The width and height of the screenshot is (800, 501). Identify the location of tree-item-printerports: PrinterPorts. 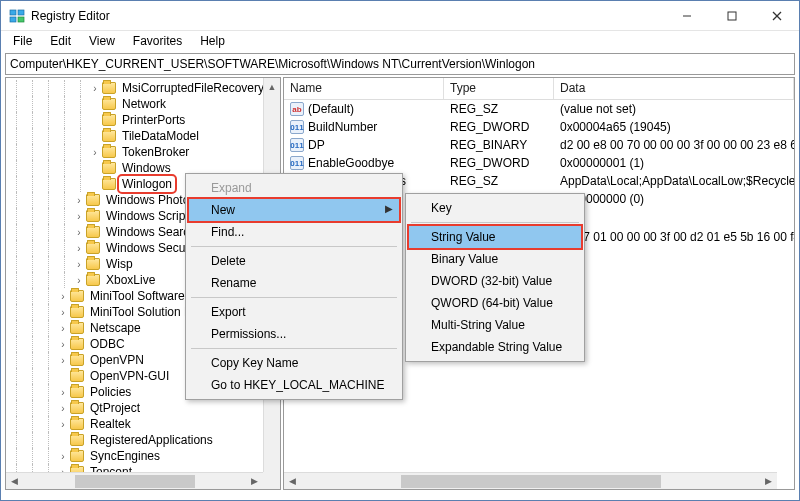
(144, 120).